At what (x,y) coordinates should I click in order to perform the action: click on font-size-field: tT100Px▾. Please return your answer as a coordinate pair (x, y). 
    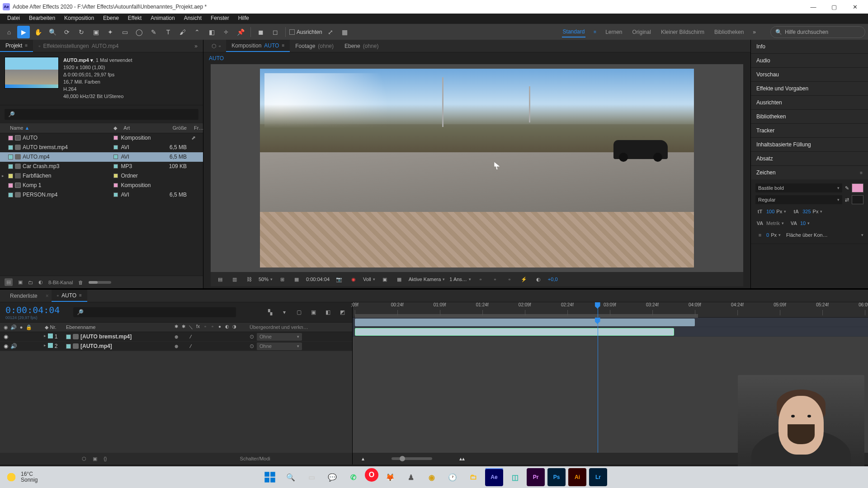
    Looking at the image, I should click on (771, 211).